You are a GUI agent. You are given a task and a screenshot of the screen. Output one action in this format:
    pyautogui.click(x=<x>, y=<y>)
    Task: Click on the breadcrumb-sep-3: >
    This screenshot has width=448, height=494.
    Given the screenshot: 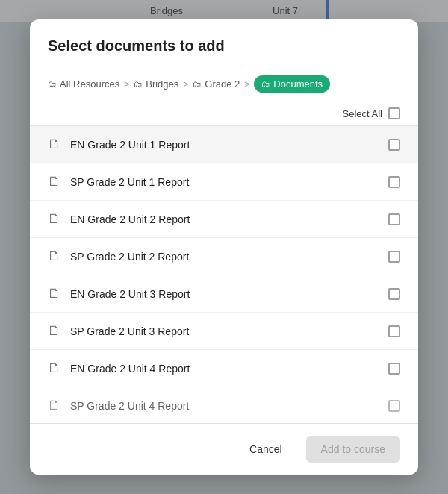 What is the action you would take?
    pyautogui.click(x=246, y=84)
    